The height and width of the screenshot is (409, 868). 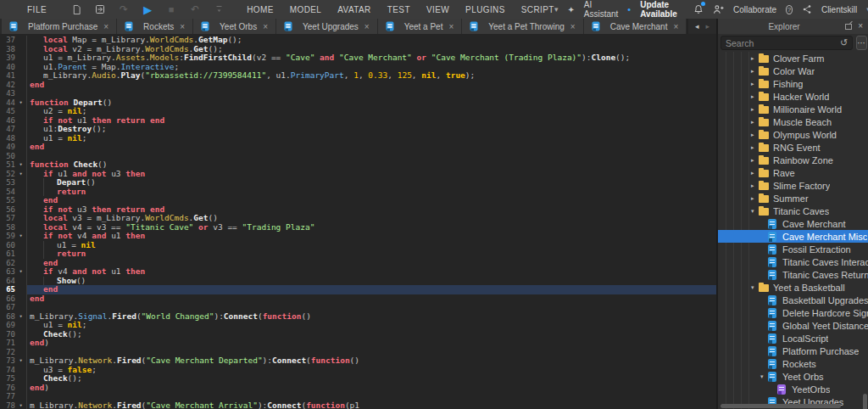 I want to click on code-line: 71 end), so click(x=358, y=343).